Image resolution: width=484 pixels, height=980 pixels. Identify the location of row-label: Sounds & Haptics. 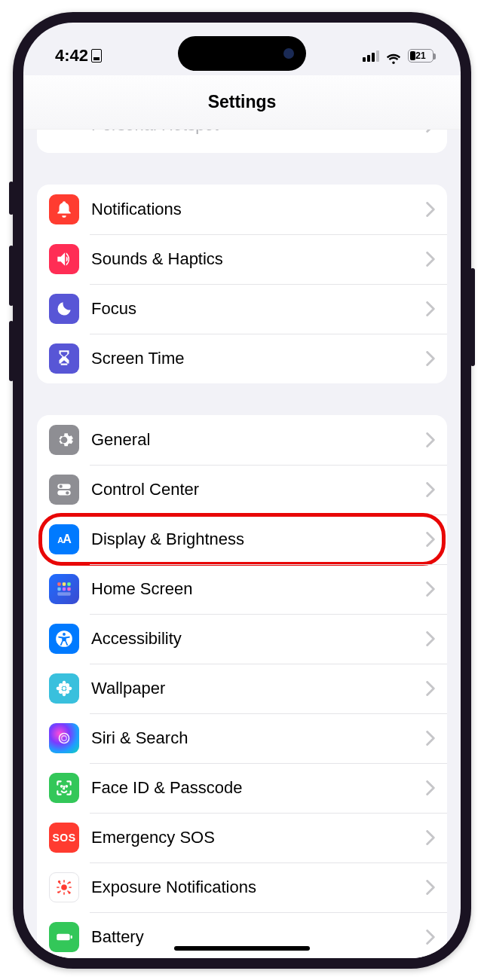
(259, 259).